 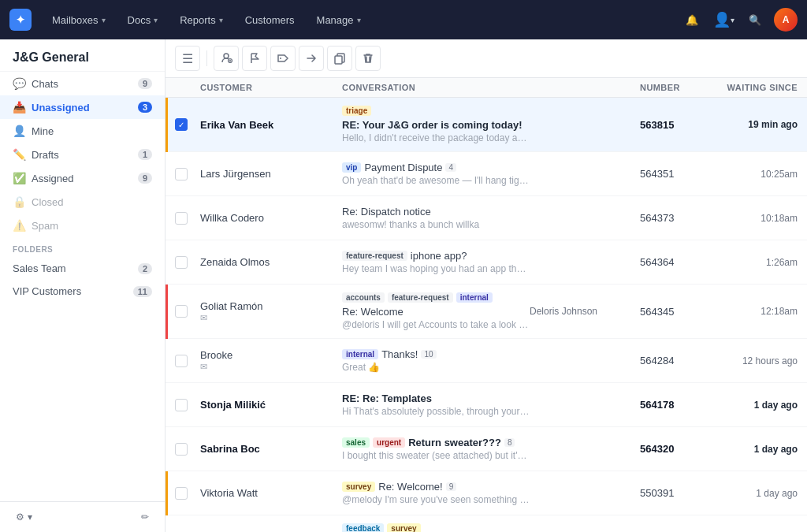 I want to click on nav-mailboxes: Mailboxes ▾, so click(x=79, y=20).